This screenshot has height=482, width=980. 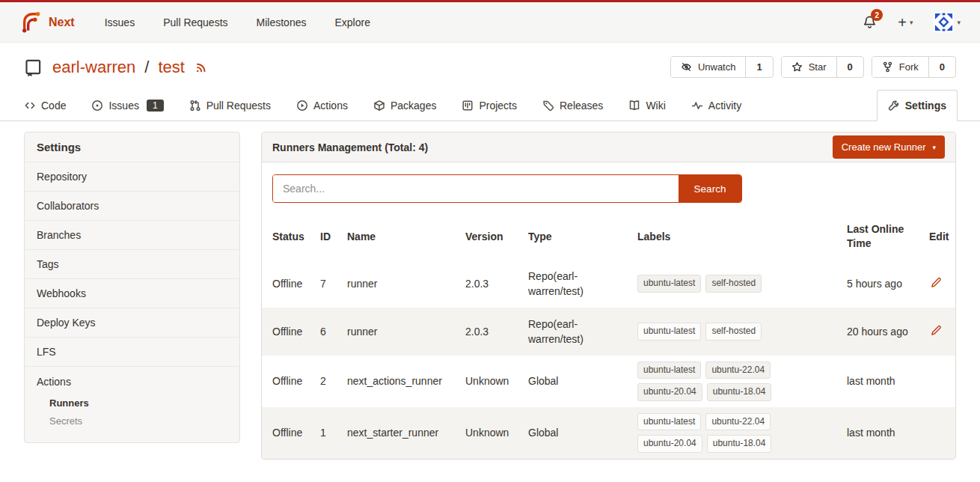 I want to click on repo-name-link: test, so click(x=171, y=67).